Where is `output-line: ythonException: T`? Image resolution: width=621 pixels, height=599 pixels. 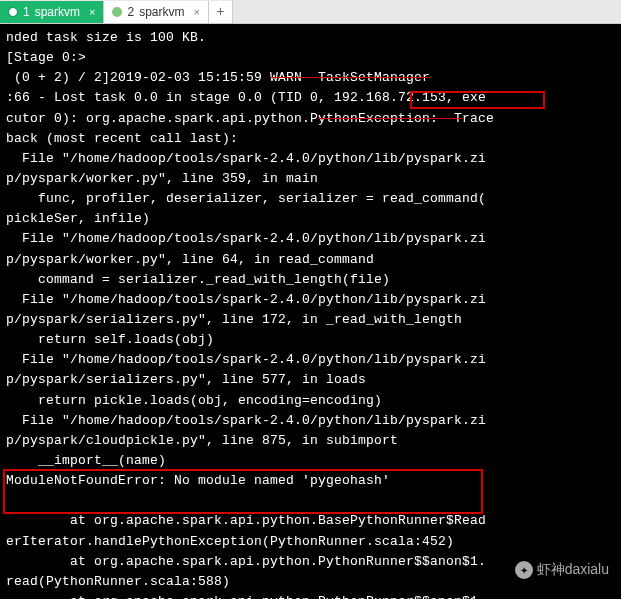 output-line: ythonException: T is located at coordinates (390, 118).